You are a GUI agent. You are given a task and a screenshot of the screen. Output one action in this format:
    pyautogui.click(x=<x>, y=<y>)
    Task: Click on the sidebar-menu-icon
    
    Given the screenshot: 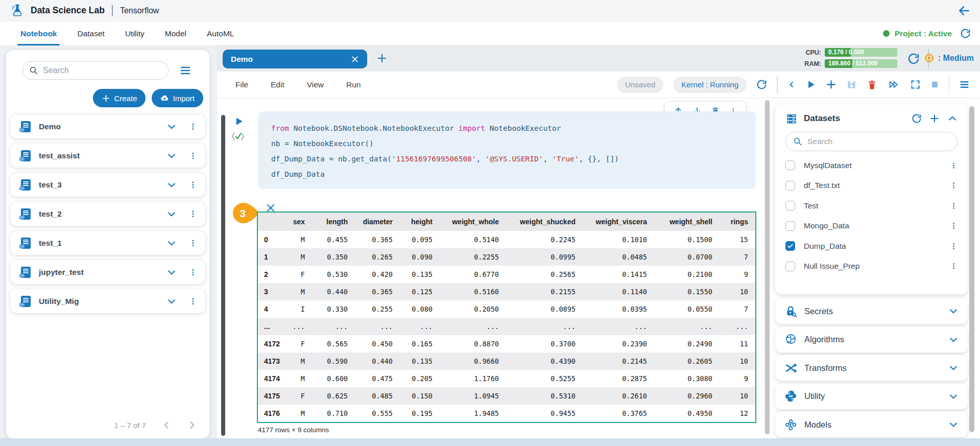 What is the action you would take?
    pyautogui.click(x=185, y=71)
    